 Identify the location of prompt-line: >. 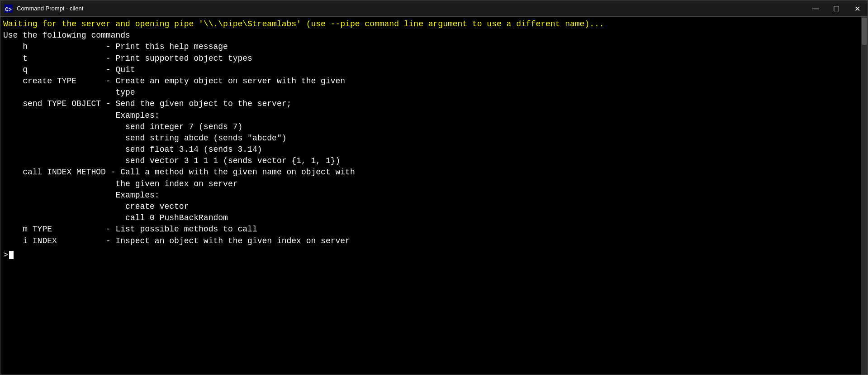
(434, 255).